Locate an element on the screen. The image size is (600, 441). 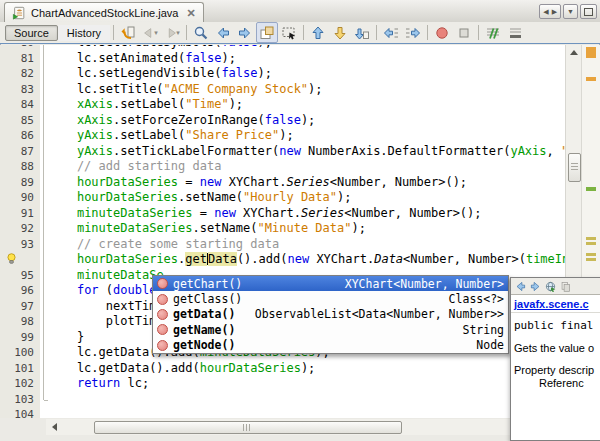
code-line-93: 93 // create some starting data is located at coordinates (282, 245).